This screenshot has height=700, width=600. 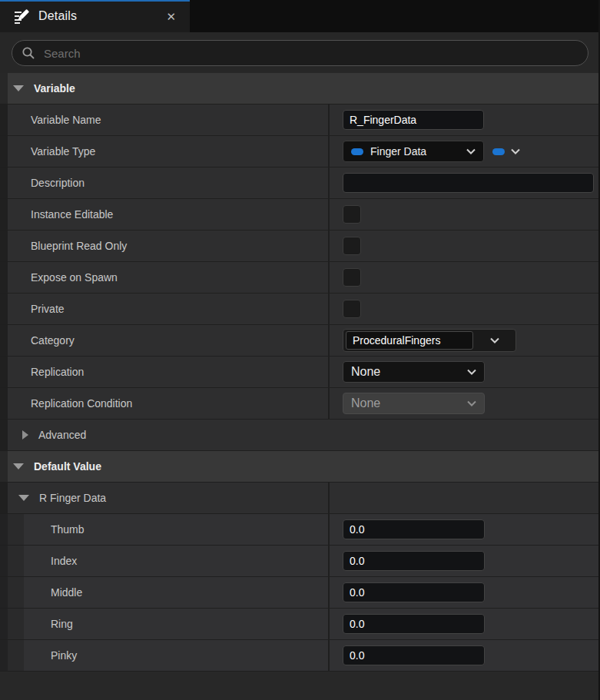 I want to click on blueprint-read-only-checkbox, so click(x=352, y=246).